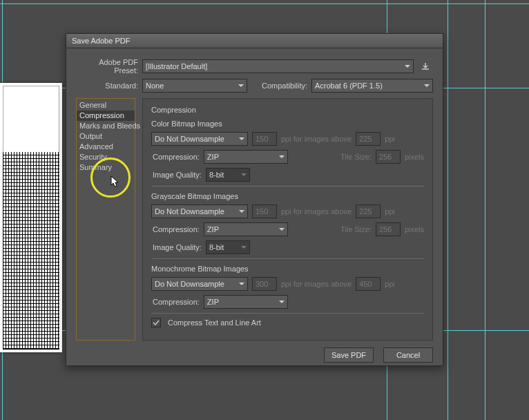 The image size is (529, 420). I want to click on gray-above-label: ppi for images above, so click(316, 211).